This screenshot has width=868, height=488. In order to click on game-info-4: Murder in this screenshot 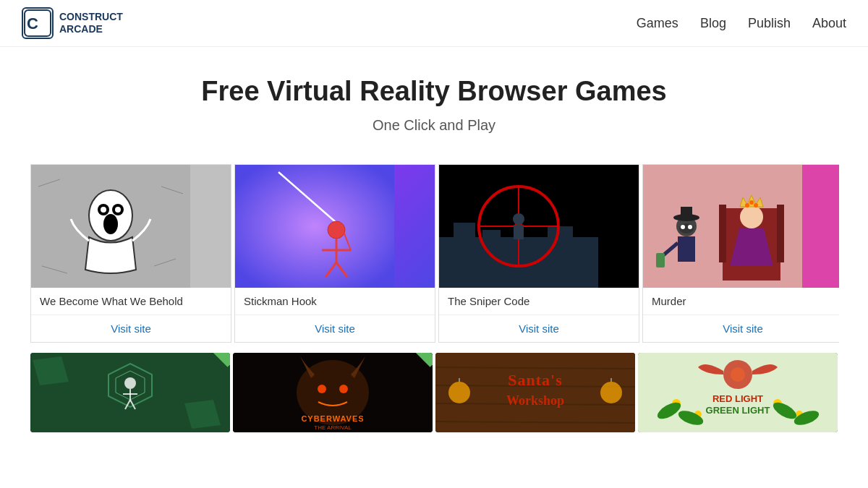, I will do `click(741, 301)`.